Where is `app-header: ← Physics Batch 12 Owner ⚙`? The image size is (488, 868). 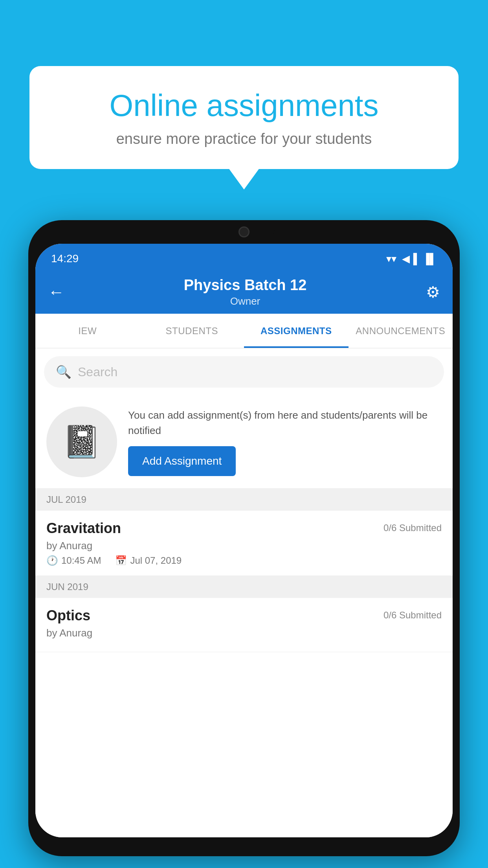 app-header: ← Physics Batch 12 Owner ⚙ is located at coordinates (244, 292).